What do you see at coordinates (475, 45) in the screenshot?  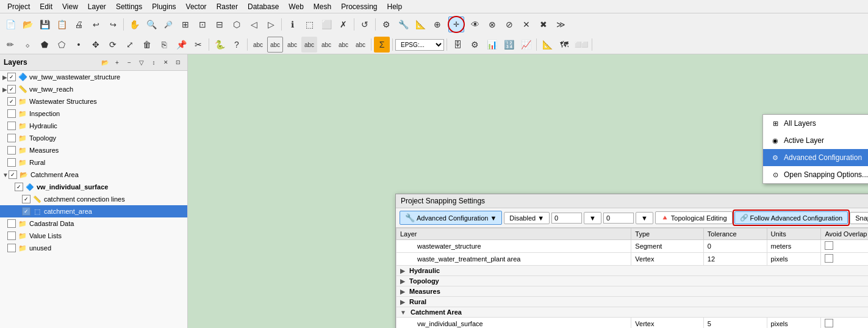 I see `process-btn: ⚙` at bounding box center [475, 45].